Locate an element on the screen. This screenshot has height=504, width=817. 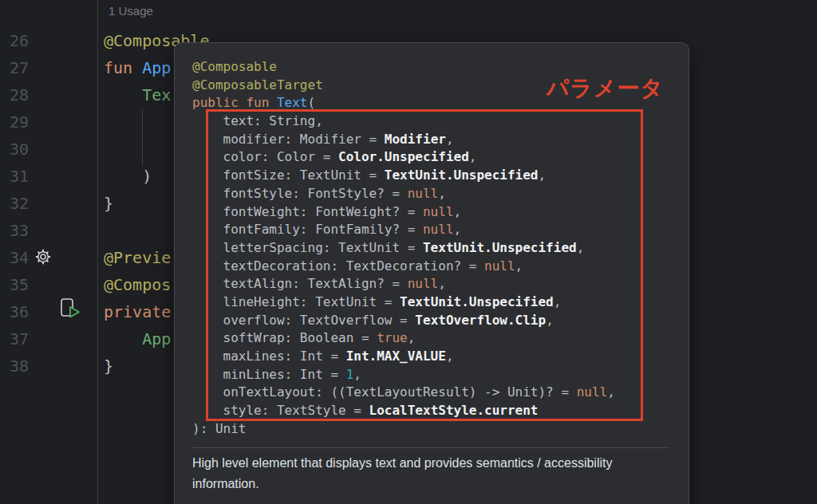
line-number: 26 is located at coordinates (14, 41).